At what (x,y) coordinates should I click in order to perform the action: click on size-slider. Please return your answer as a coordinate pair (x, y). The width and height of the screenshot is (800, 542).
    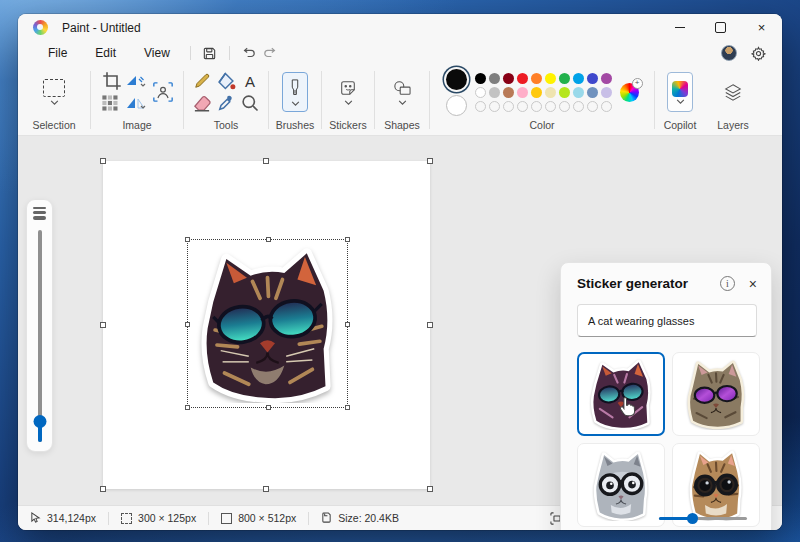
    Looking at the image, I should click on (40, 336).